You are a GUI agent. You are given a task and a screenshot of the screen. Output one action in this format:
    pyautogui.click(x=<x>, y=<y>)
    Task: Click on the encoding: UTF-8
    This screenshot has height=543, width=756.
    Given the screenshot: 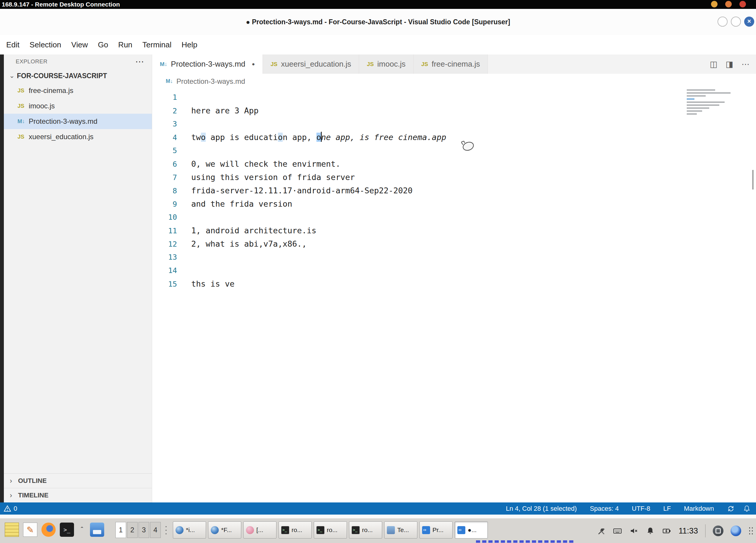 What is the action you would take?
    pyautogui.click(x=641, y=509)
    